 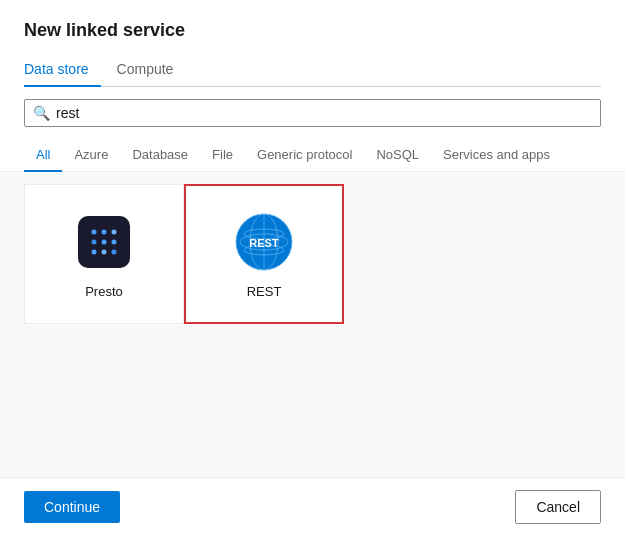 I want to click on filter-tab-file: File, so click(x=222, y=156).